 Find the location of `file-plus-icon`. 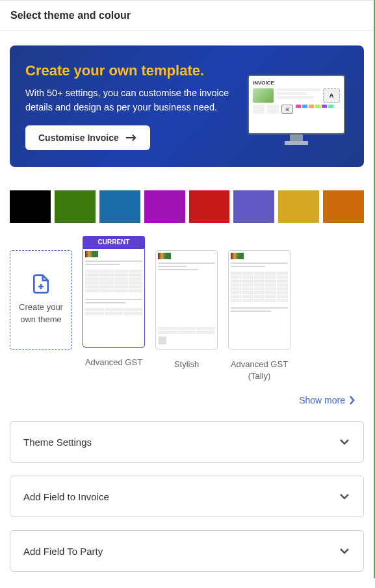

file-plus-icon is located at coordinates (41, 284).